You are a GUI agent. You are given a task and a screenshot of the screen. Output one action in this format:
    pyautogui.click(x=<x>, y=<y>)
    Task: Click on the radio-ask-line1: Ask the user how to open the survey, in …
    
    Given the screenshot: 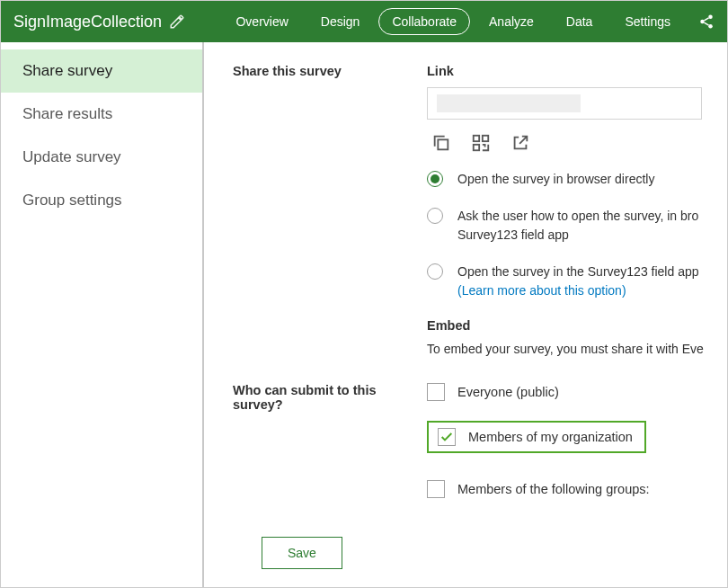 What is the action you would take?
    pyautogui.click(x=578, y=216)
    